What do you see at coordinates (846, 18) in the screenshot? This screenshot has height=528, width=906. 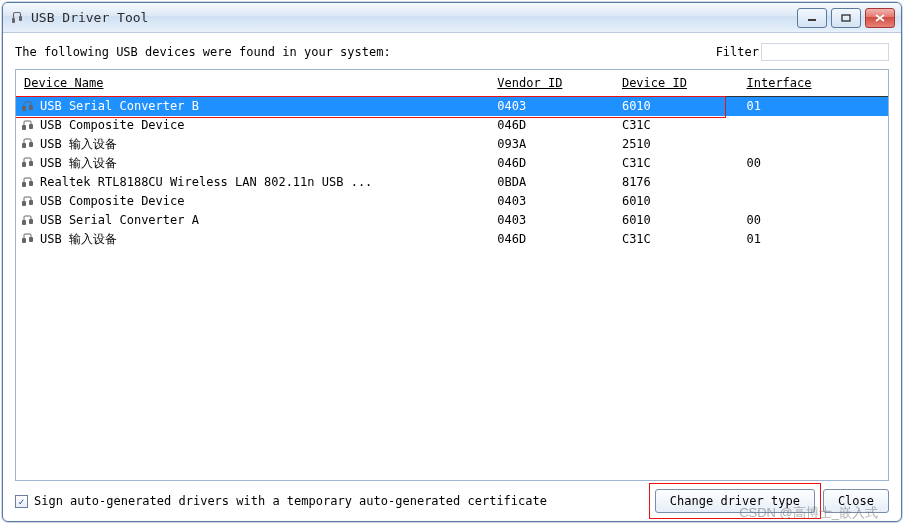 I see `maximize-button` at bounding box center [846, 18].